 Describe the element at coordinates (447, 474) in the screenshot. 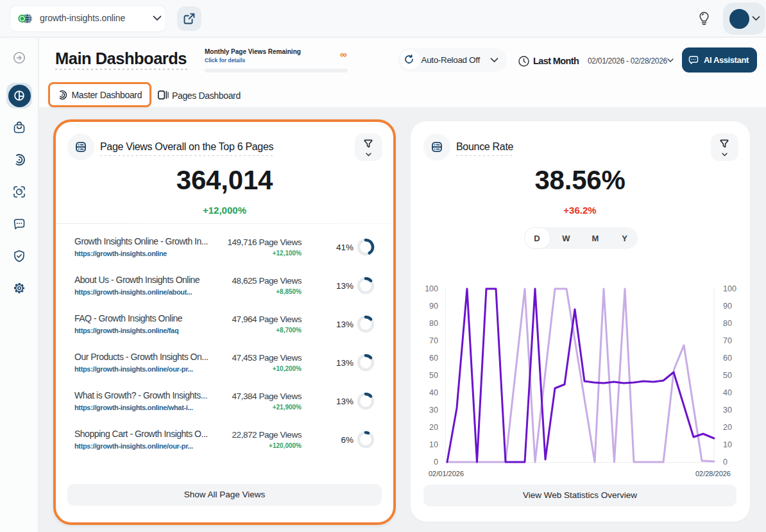

I see `svg-text: 02/01/2026` at that location.